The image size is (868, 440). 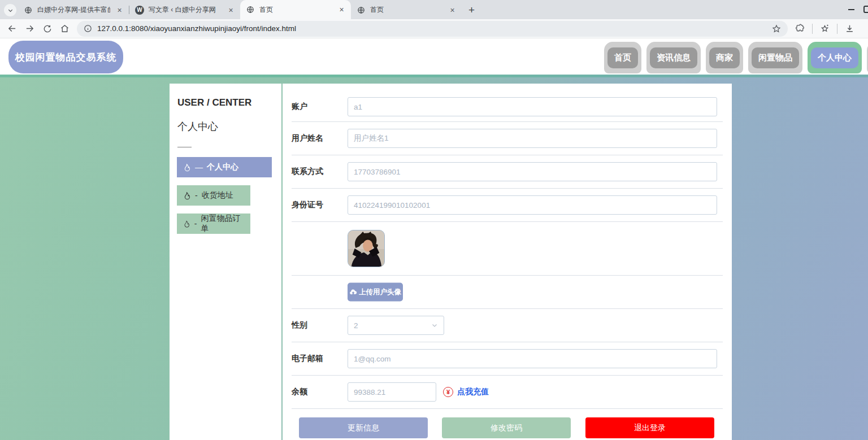 What do you see at coordinates (185, 10) in the screenshot?
I see `tab-title: 写文章 ‹ 白嫖中分享网` at bounding box center [185, 10].